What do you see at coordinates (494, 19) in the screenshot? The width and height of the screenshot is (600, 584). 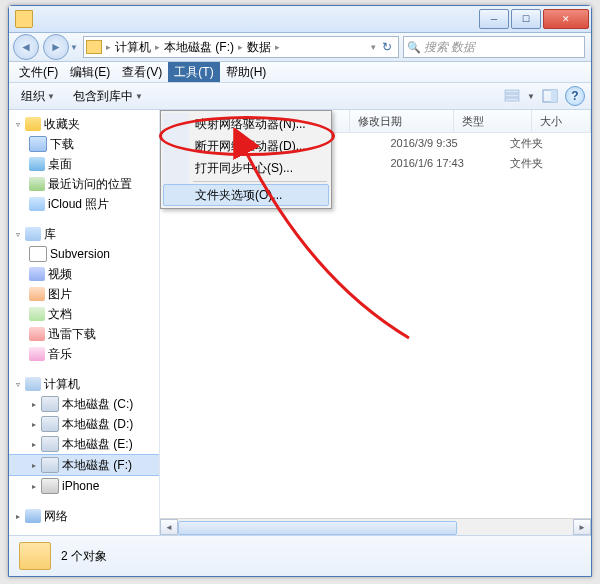 I see `minimize-button: ─` at bounding box center [494, 19].